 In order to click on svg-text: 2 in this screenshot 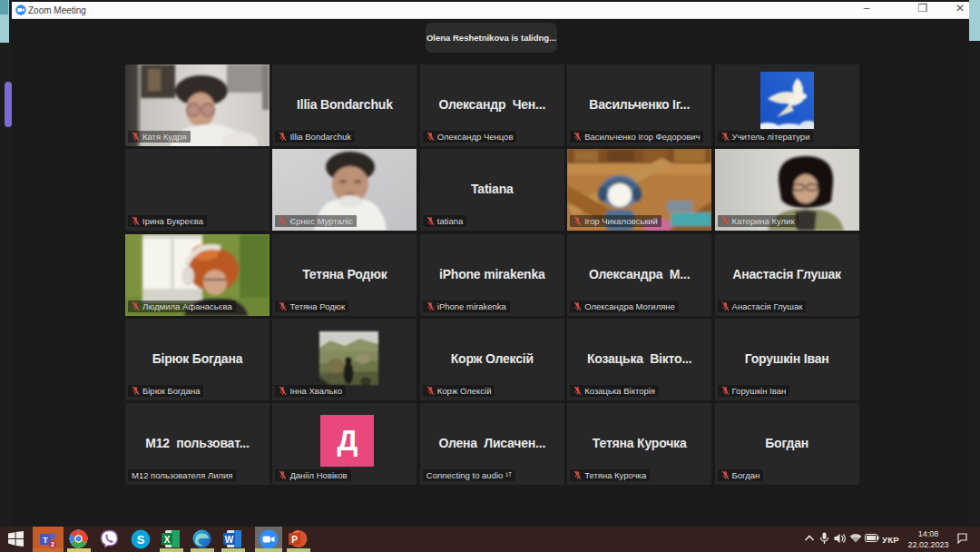, I will do `click(53, 545)`.